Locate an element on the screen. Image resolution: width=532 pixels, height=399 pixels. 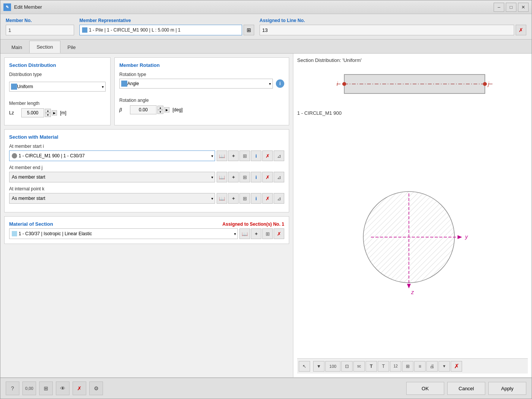
bottom-eye-btn: 👁 is located at coordinates (63, 388).